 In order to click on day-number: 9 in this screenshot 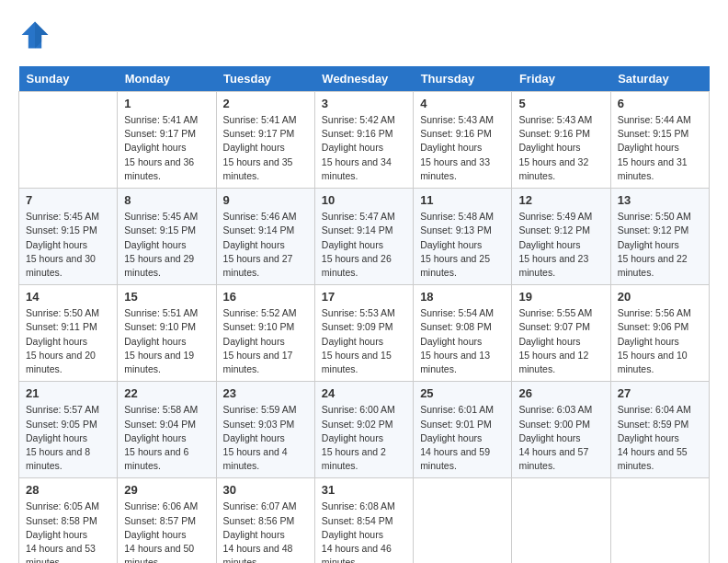, I will do `click(266, 201)`.